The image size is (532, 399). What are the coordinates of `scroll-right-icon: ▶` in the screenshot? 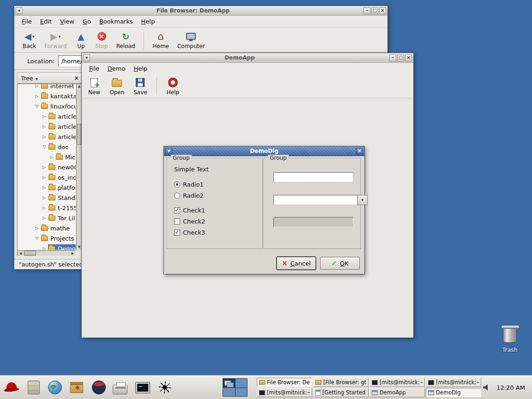 It's located at (73, 253).